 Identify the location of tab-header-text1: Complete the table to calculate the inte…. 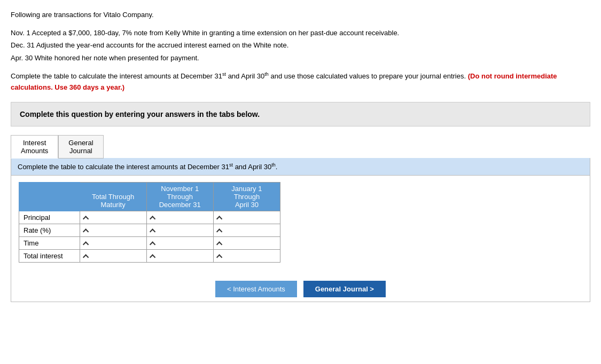
(123, 167).